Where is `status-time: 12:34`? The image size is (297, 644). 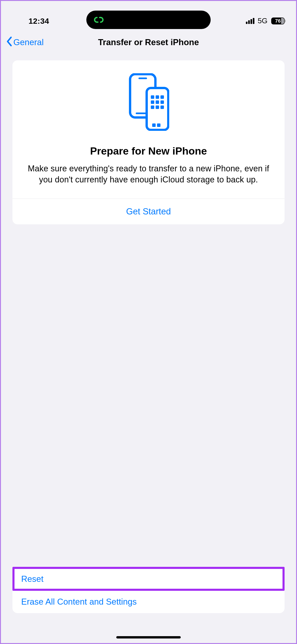
status-time: 12:34 is located at coordinates (39, 21).